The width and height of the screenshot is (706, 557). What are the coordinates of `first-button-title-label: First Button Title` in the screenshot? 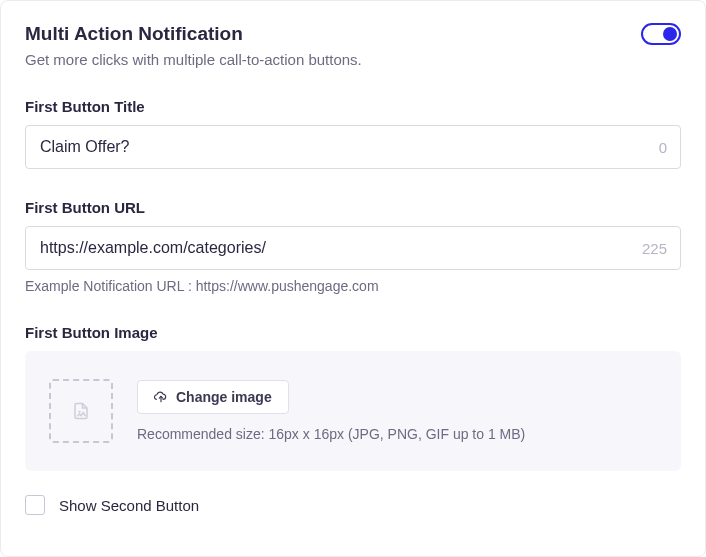 It's located at (353, 106).